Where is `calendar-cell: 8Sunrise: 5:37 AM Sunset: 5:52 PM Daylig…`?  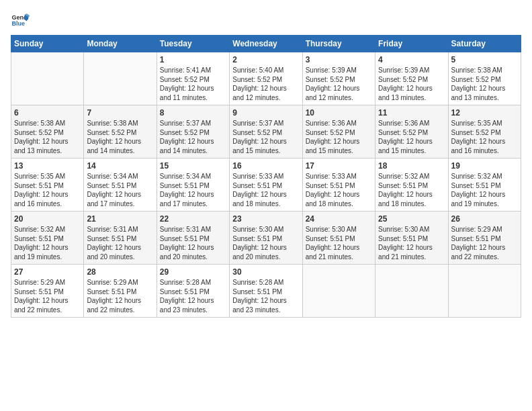
calendar-cell: 8Sunrise: 5:37 AM Sunset: 5:52 PM Daylig… is located at coordinates (193, 132).